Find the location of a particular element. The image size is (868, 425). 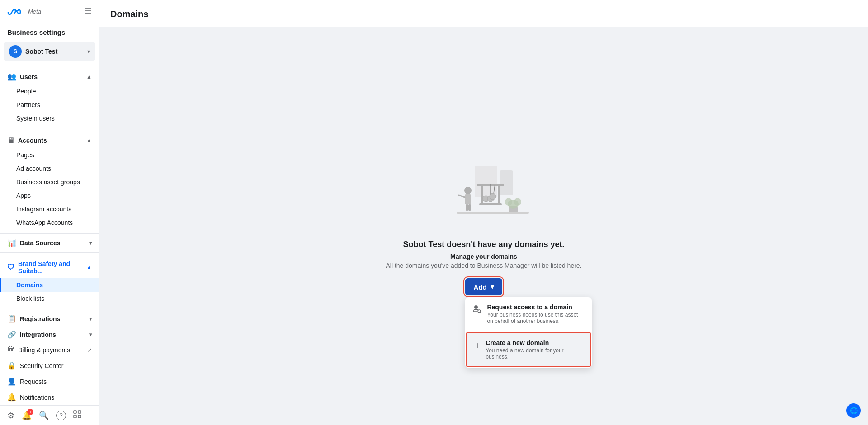

people-label: People is located at coordinates (26, 91).